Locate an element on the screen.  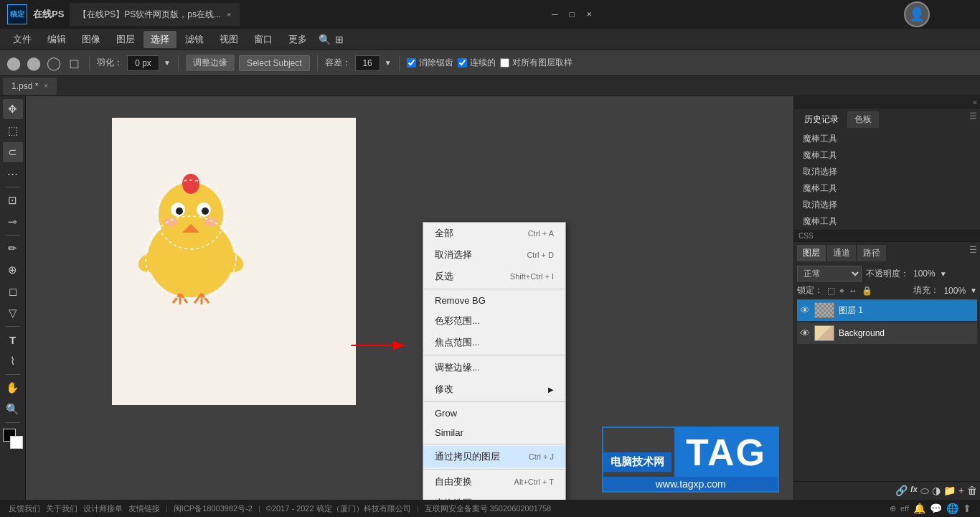
tab-channels: 通道 is located at coordinates (842, 253).